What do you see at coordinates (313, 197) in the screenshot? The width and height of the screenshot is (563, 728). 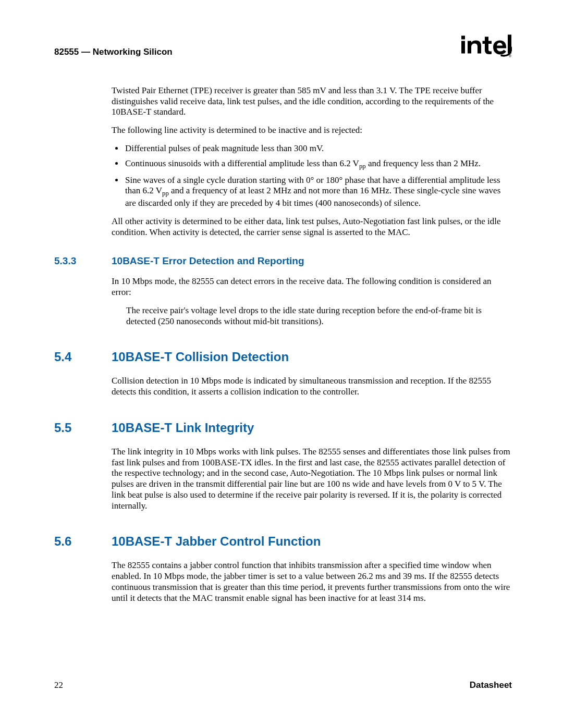 I see `bullet-3b: and a frequency of at least 2 MHz and no…` at bounding box center [313, 197].